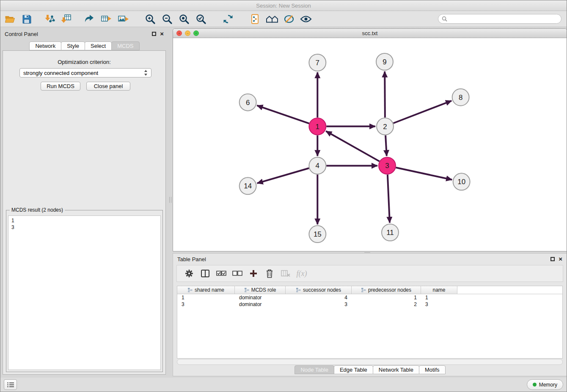 The height and width of the screenshot is (392, 567). Describe the element at coordinates (255, 19) in the screenshot. I see `clone-network-button` at that location.